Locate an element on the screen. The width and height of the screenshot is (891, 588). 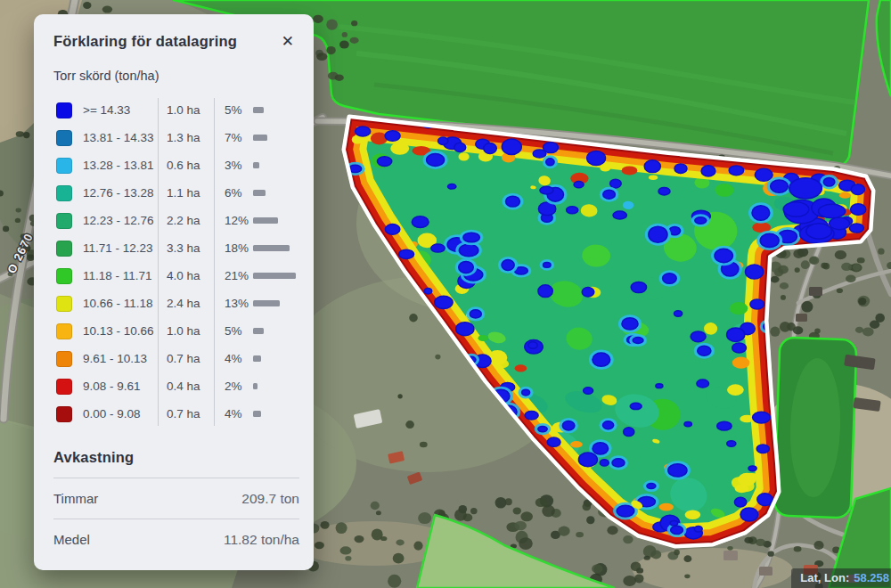
legend-row: 13.81 - 14.331.3 ha7% is located at coordinates (174, 137).